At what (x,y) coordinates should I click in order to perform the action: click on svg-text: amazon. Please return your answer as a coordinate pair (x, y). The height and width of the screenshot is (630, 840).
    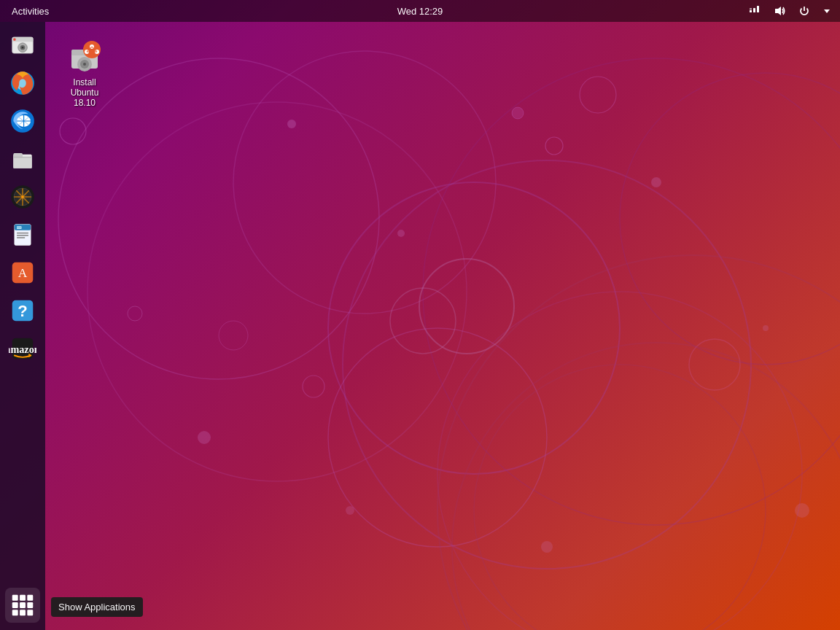
    Looking at the image, I should click on (23, 349).